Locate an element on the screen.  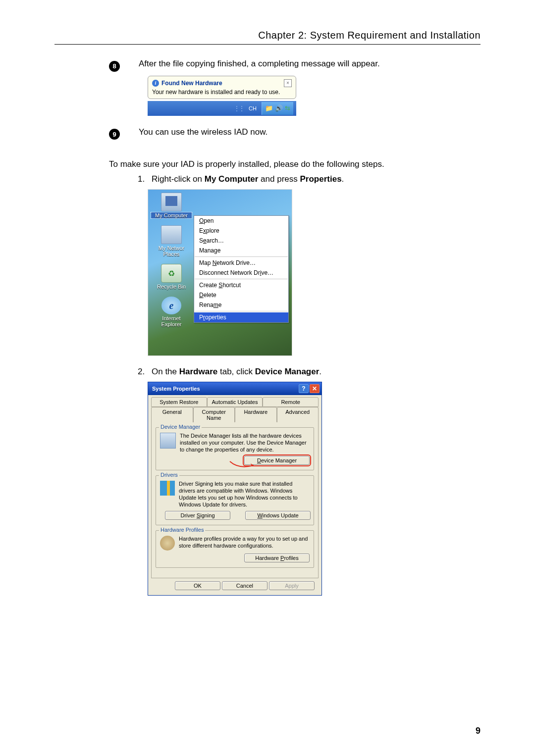
tray-folder-icon: 📁 is located at coordinates (269, 108).